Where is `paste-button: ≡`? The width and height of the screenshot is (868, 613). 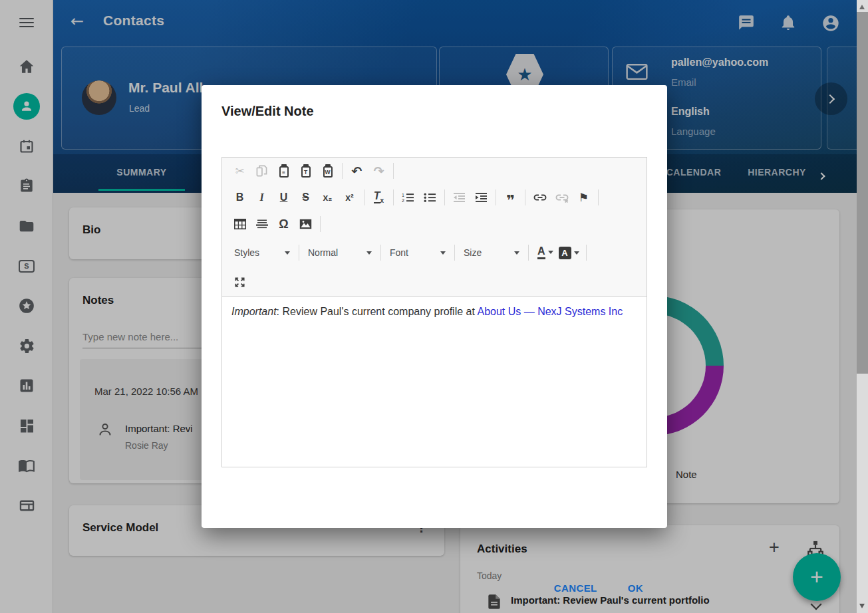 paste-button: ≡ is located at coordinates (283, 171).